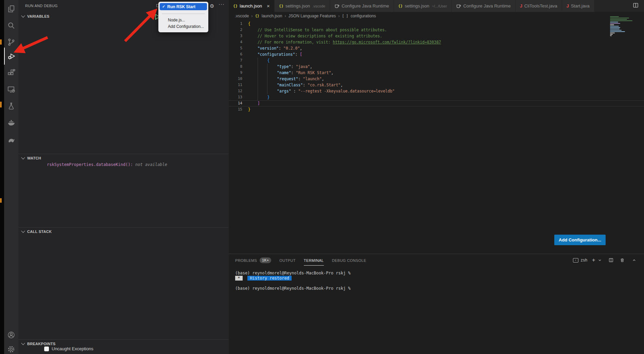 The height and width of the screenshot is (354, 644). Describe the element at coordinates (436, 24) in the screenshot. I see `code-line: 1{` at that location.